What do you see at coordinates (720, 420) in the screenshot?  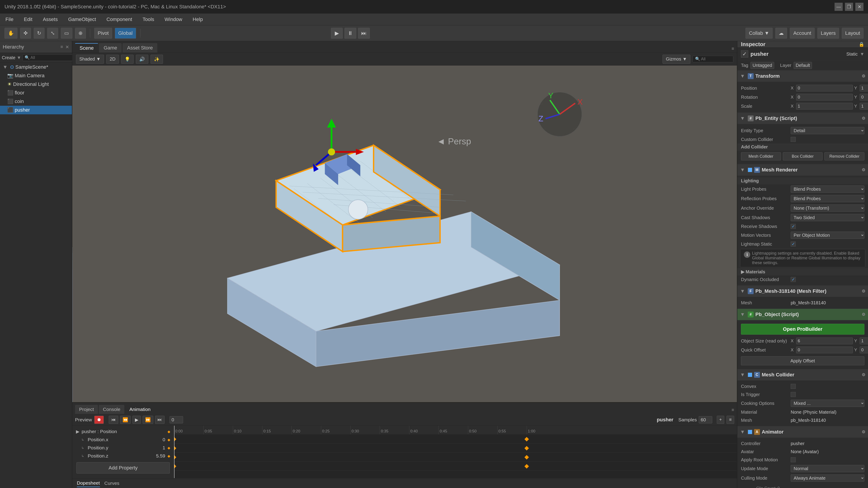 I see `anim-add-curve-button: +` at bounding box center [720, 420].